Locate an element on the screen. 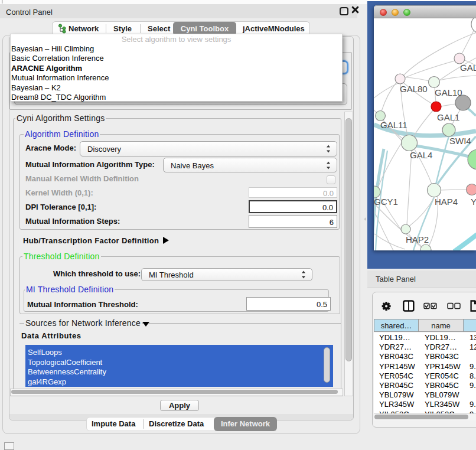  svg-text: GCY1 is located at coordinates (386, 202).